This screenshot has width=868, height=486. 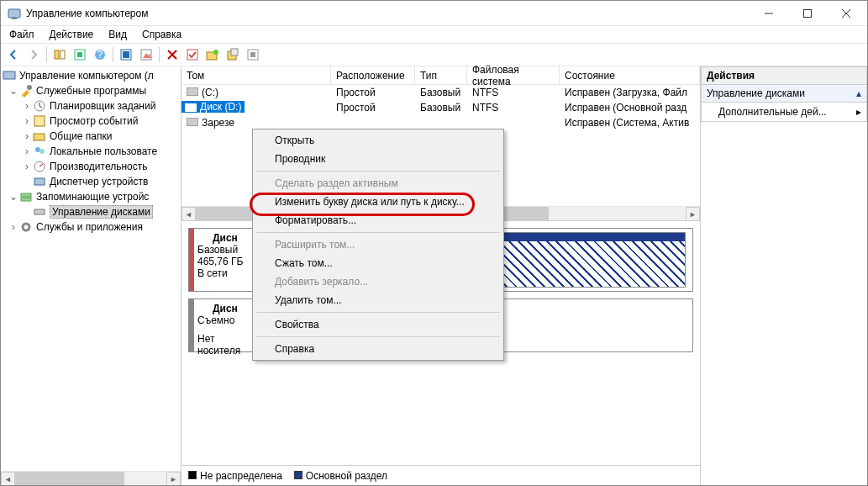 What do you see at coordinates (39, 182) in the screenshot?
I see `device-icon` at bounding box center [39, 182].